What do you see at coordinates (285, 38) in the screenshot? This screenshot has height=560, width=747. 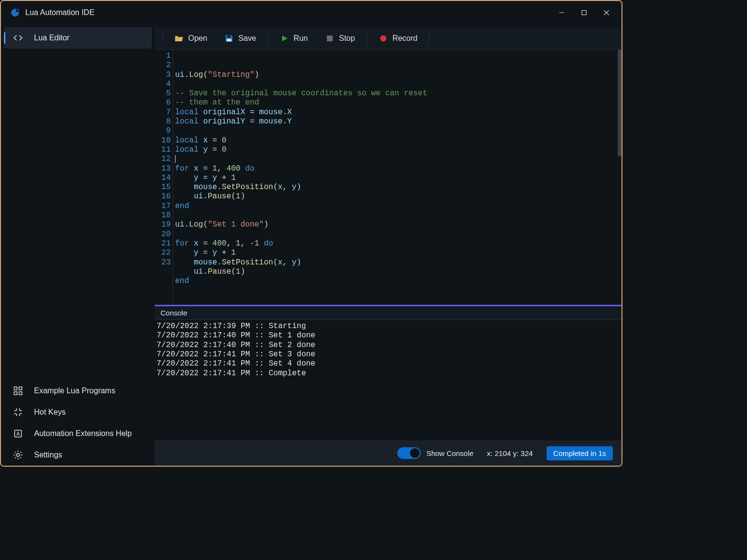 I see `play-icon` at bounding box center [285, 38].